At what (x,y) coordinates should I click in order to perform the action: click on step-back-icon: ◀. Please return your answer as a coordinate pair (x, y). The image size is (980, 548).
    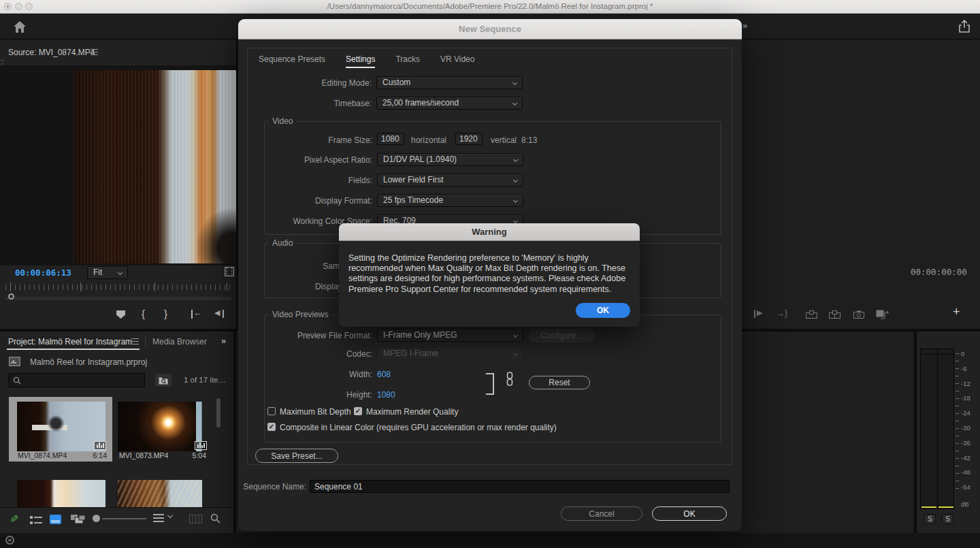
    Looking at the image, I should click on (220, 315).